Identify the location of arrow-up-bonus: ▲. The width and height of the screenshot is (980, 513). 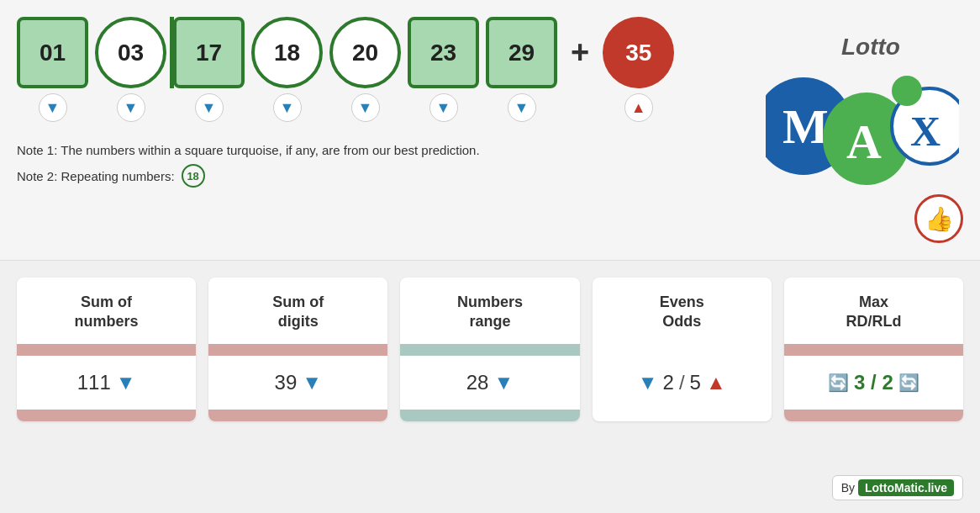
(639, 108).